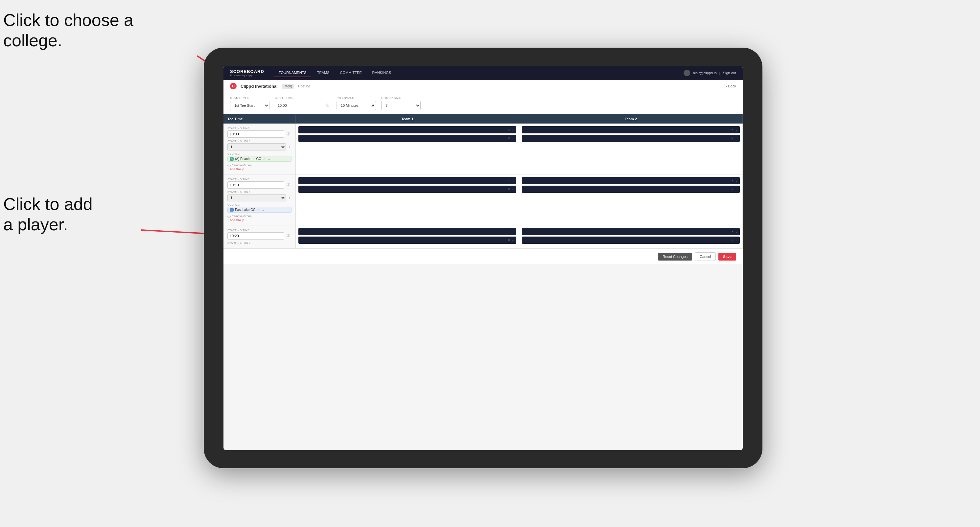  I want to click on ann2-line1: Click to add, so click(48, 204).